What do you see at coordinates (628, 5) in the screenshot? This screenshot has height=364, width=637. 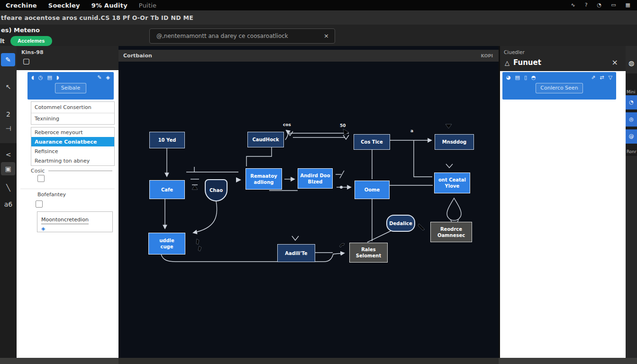 I see `grid-icon: ▦` at bounding box center [628, 5].